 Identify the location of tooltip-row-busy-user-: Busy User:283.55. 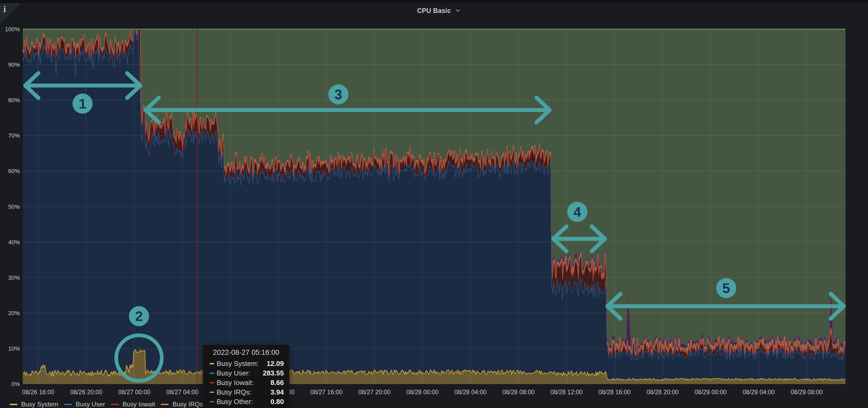
(246, 373).